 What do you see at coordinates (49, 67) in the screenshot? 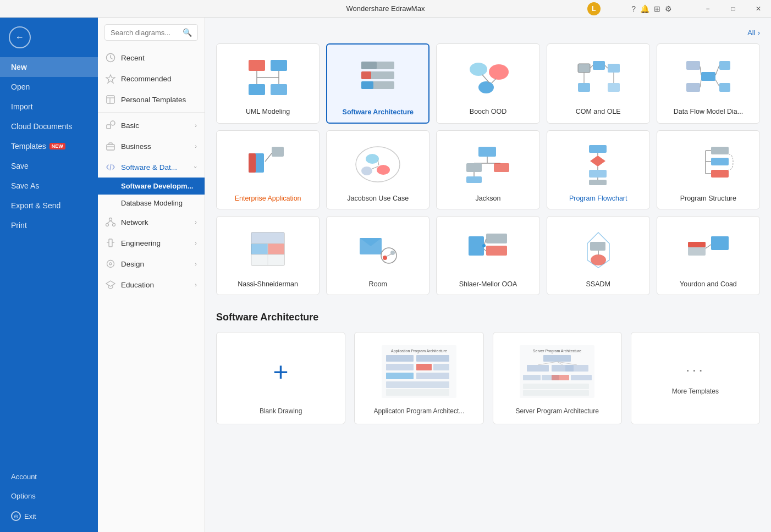
I see `nav-item-new: New` at bounding box center [49, 67].